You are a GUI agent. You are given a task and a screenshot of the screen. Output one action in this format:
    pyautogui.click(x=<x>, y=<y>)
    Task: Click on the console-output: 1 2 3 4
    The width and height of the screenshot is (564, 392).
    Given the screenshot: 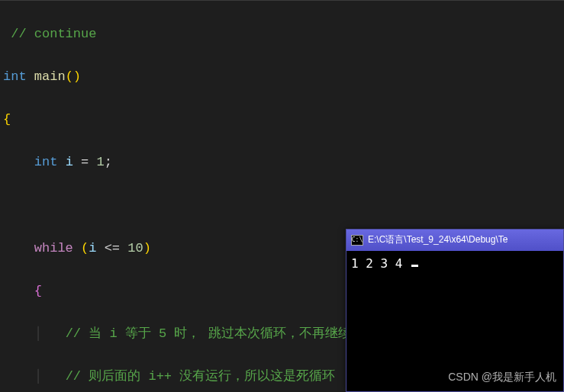 What is the action you would take?
    pyautogui.click(x=455, y=321)
    